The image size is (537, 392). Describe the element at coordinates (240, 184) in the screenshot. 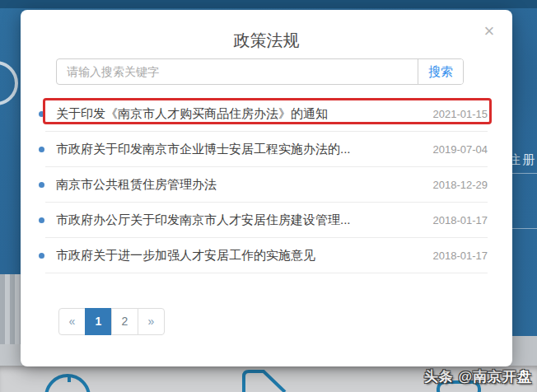

I see `policy-title-link: 南京市公共租赁住房管理办法` at that location.